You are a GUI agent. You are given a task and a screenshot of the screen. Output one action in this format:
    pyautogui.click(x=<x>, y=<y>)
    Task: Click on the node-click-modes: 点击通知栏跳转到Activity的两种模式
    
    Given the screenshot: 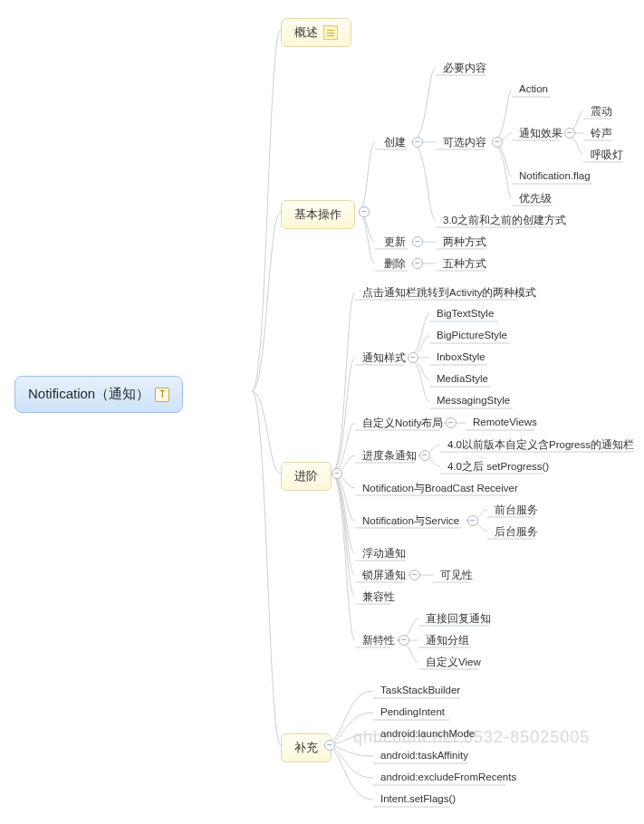 What is the action you would take?
    pyautogui.click(x=449, y=293)
    